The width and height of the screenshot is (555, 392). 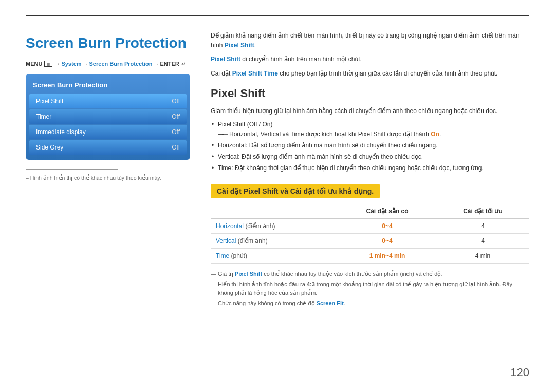 I want to click on table-row-horizontal: Horizontal (điểm ảnh) 0~4 4, so click(x=370, y=226).